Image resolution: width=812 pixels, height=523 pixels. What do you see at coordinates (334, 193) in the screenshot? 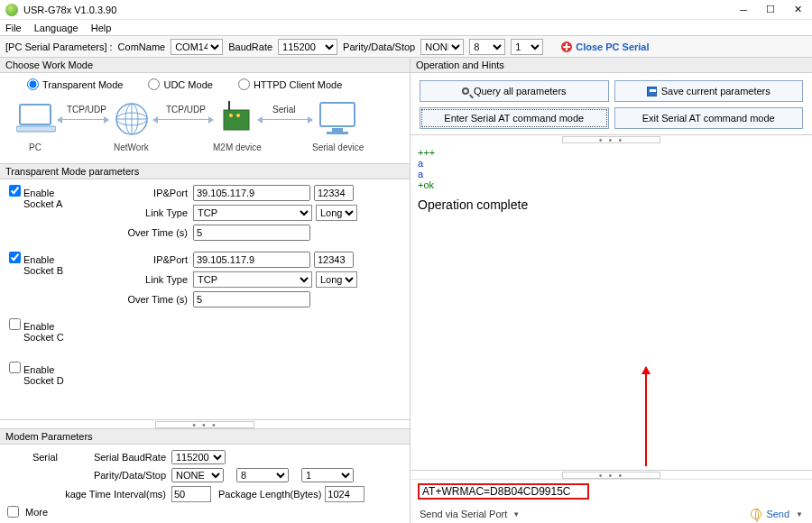
I see `sa-port-input` at bounding box center [334, 193].